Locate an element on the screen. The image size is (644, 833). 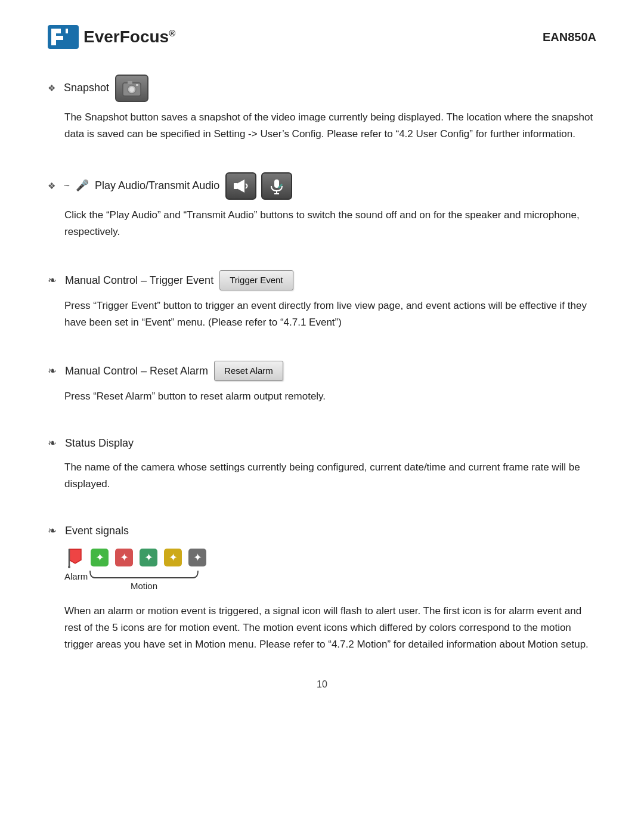
logo: EverFocus® is located at coordinates (112, 37).